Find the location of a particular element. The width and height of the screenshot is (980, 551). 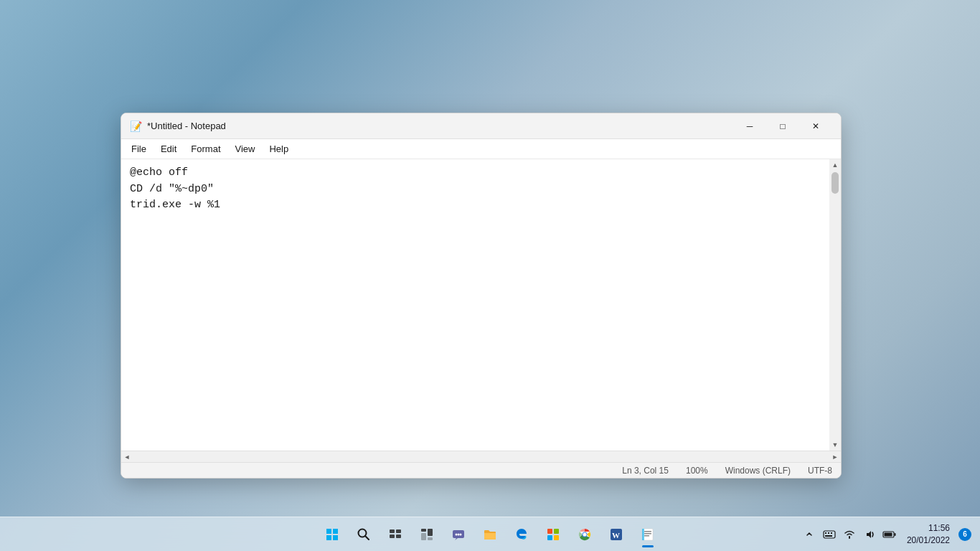

notepad-taskbar-button is located at coordinates (648, 534).